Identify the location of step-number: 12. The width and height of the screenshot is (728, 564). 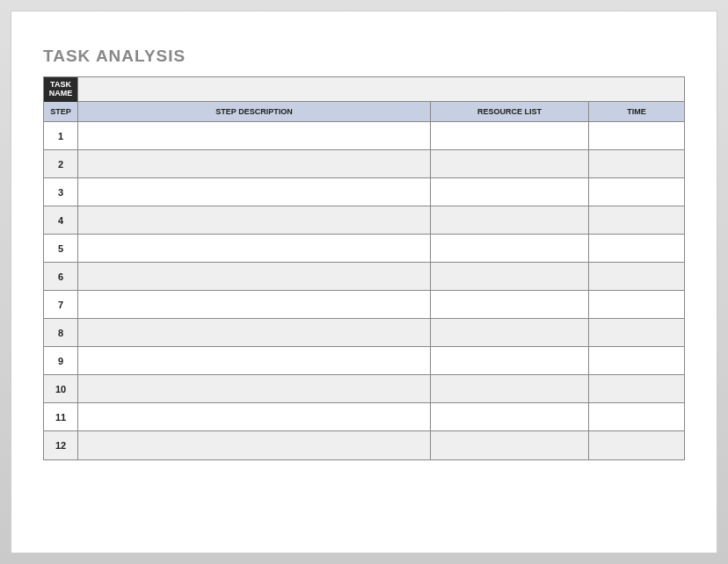
(61, 445).